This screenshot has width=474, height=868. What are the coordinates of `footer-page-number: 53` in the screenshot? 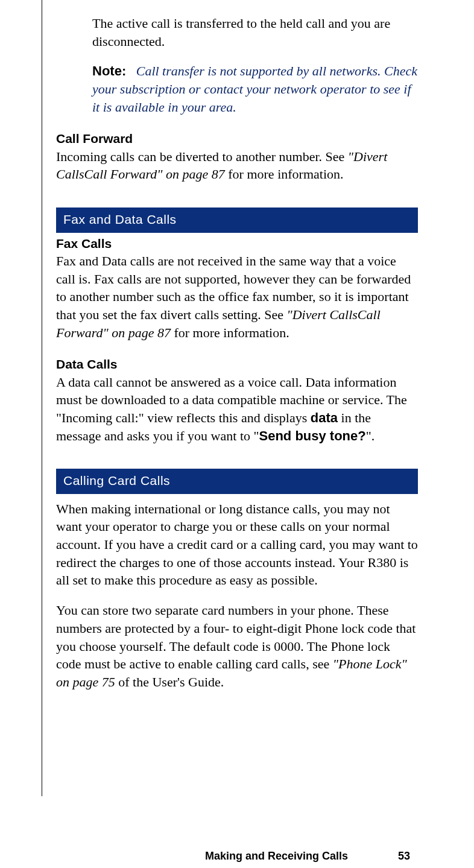 It's located at (404, 857).